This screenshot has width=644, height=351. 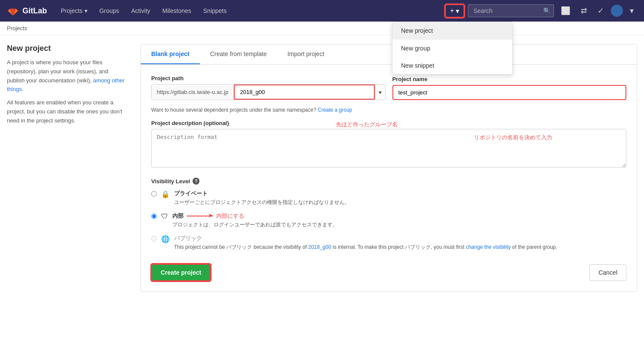 What do you see at coordinates (141, 11) in the screenshot?
I see `nav-activity: Activity` at bounding box center [141, 11].